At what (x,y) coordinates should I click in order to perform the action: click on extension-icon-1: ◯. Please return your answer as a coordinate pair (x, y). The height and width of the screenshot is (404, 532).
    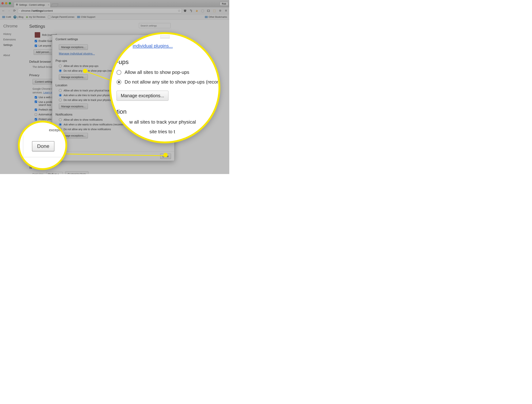
    Looking at the image, I should click on (203, 11).